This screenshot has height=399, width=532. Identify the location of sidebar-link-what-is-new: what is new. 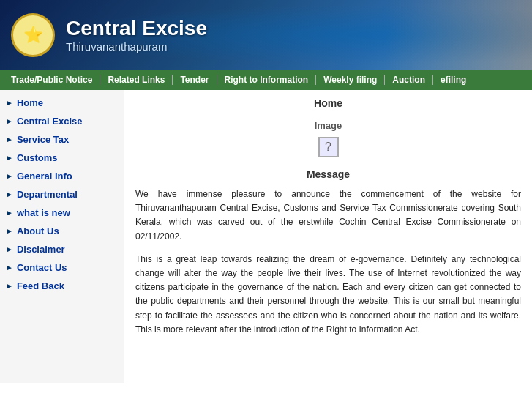
(44, 212).